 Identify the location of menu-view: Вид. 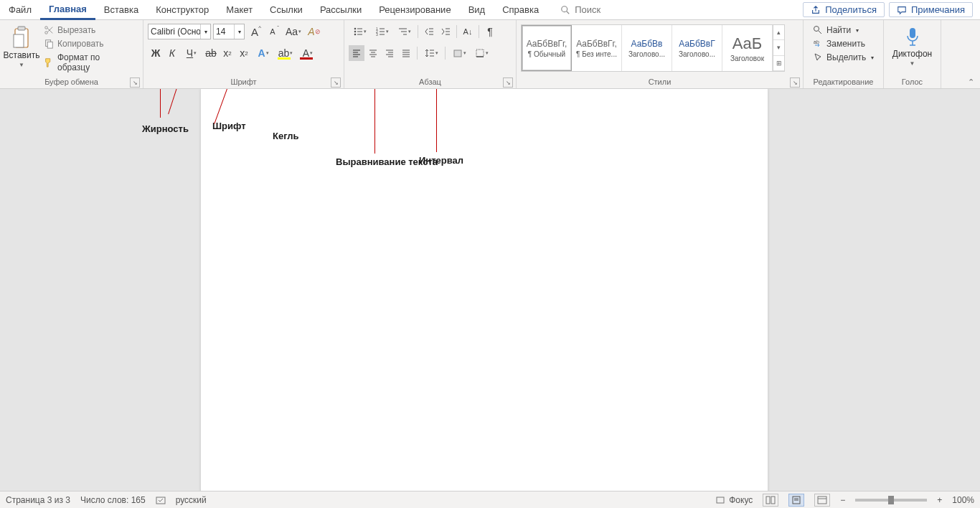
(477, 10).